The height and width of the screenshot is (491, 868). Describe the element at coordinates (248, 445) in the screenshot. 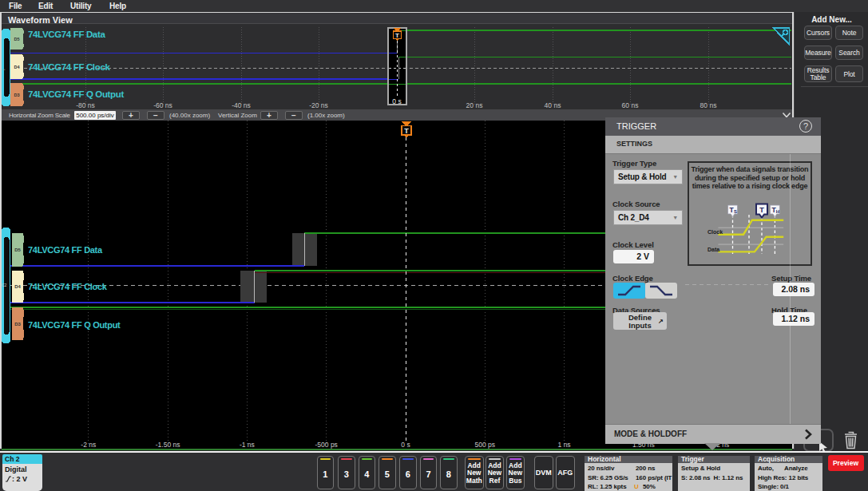

I see `svg-text: -1 ns` at that location.